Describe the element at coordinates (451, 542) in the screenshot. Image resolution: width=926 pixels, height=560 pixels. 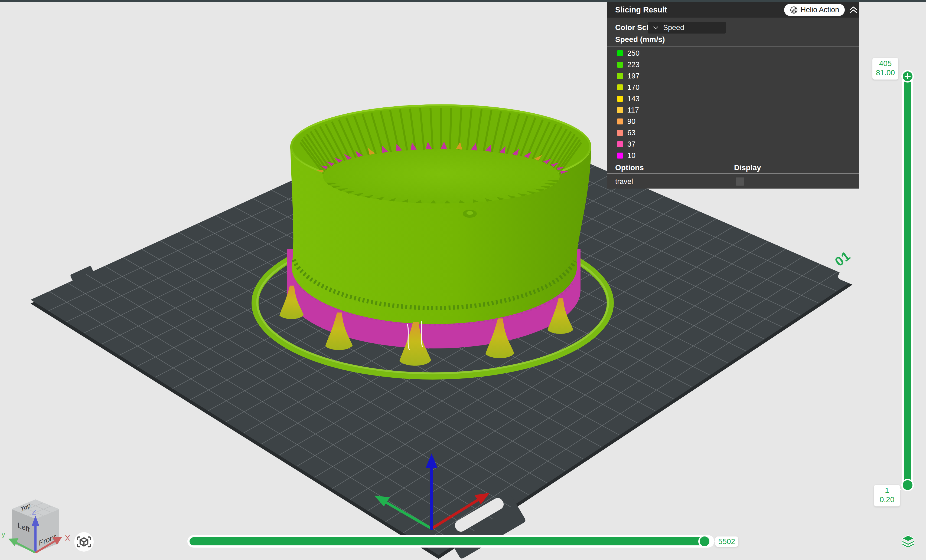
I see `step-slider` at that location.